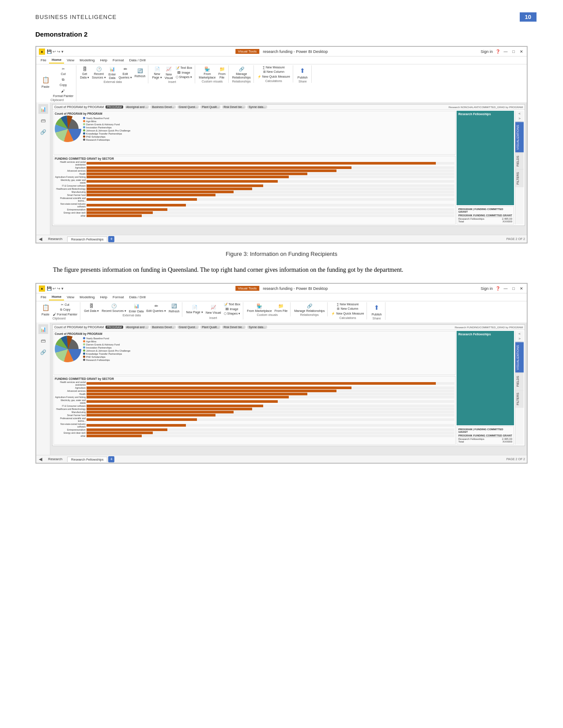 The width and height of the screenshot is (563, 728). I want to click on image-button: 🖼 Image, so click(184, 72).